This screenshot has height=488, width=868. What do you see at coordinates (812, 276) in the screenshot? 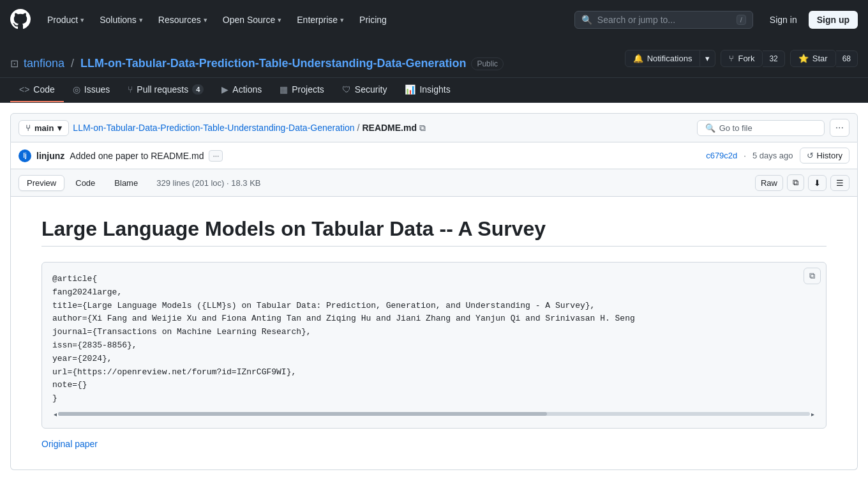
I see `code-copy-button: ⧉` at bounding box center [812, 276].